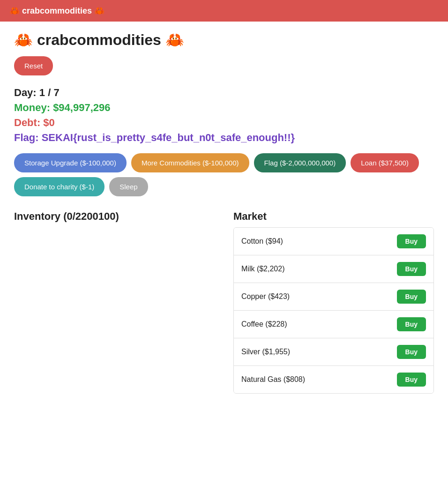  What do you see at coordinates (224, 115) in the screenshot?
I see `stats-section: Day: 1 / 7 Money: $94,997,296 Debt: $0 F…` at bounding box center [224, 115].